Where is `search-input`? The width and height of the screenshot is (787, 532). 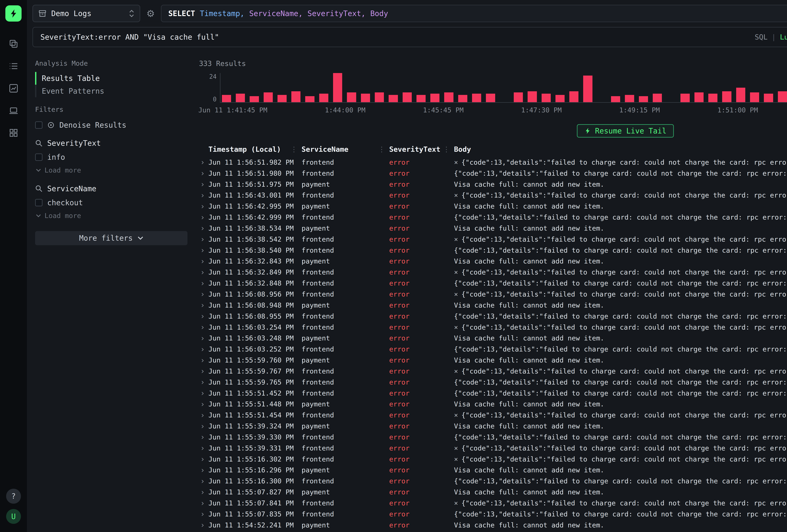 search-input is located at coordinates (395, 37).